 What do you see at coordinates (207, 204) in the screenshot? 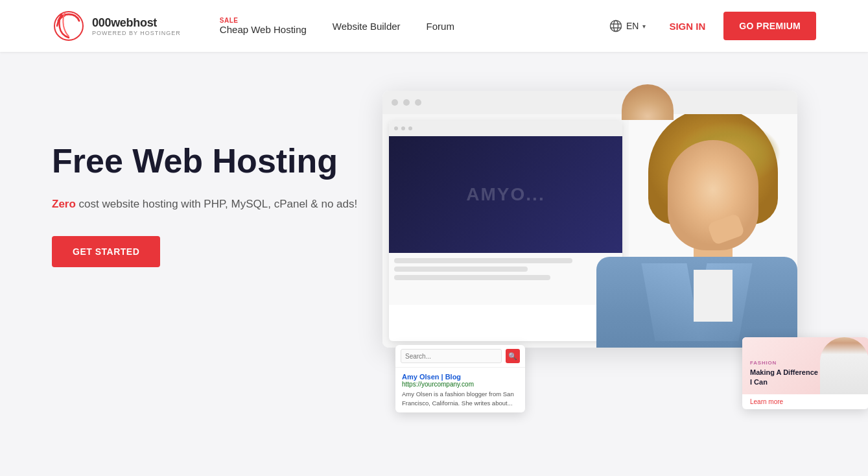
I see `hero-description: Zero cost website hosting with PHP, MySQ…` at bounding box center [207, 204].